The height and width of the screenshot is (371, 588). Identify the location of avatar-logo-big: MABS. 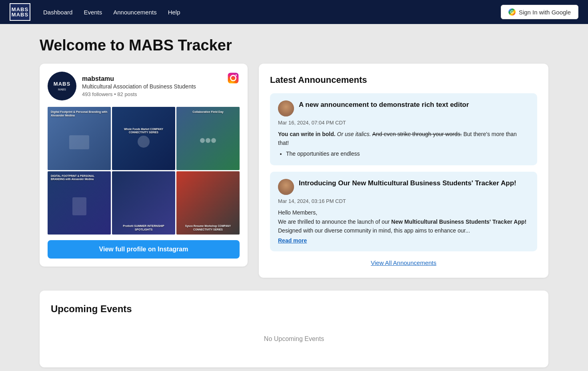
(62, 84).